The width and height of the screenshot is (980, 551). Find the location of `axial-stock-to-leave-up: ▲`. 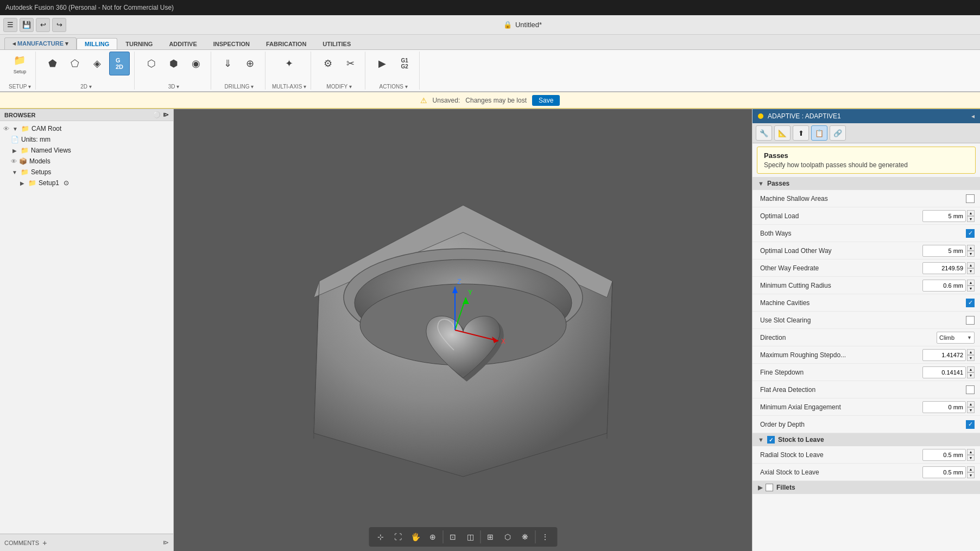

axial-stock-to-leave-up: ▲ is located at coordinates (971, 469).